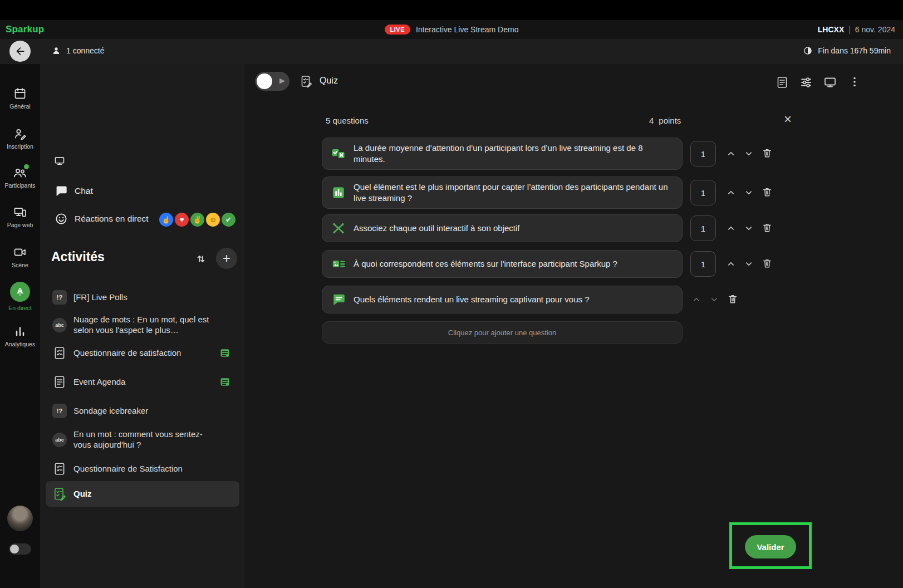 Image resolution: width=903 pixels, height=588 pixels. What do you see at coordinates (20, 296) in the screenshot?
I see `sidebar-item-en-direct: En direct` at bounding box center [20, 296].